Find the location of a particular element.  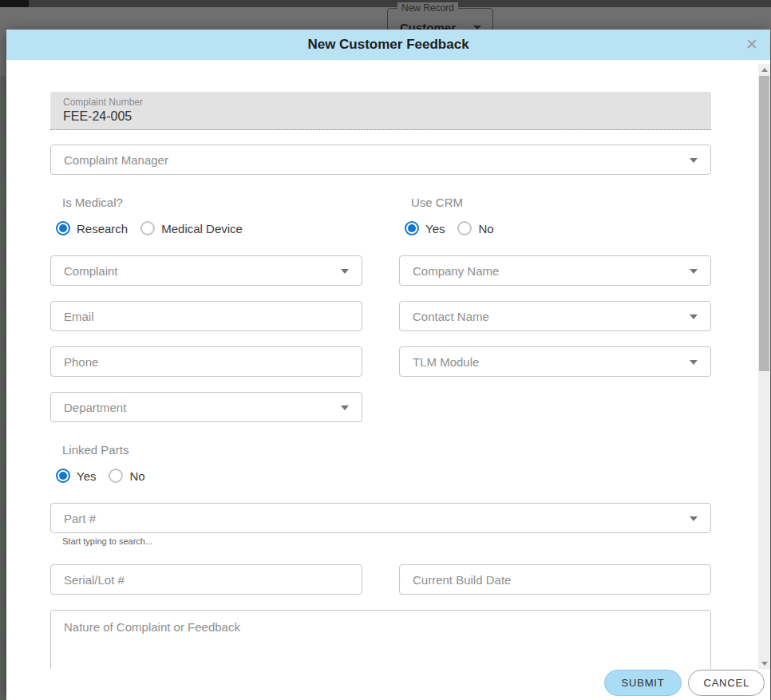

serial-lot-field-wrap is located at coordinates (206, 579).